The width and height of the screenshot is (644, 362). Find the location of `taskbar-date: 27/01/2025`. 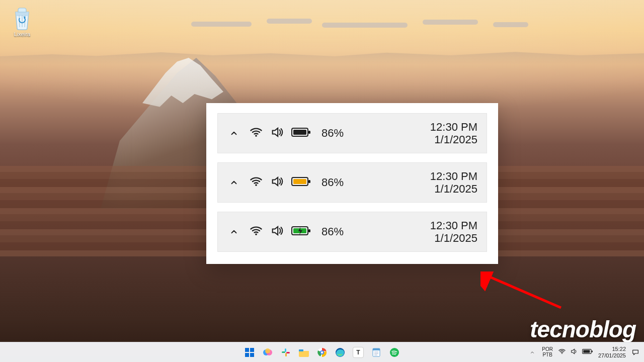

taskbar-date: 27/01/2025 is located at coordinates (612, 355).